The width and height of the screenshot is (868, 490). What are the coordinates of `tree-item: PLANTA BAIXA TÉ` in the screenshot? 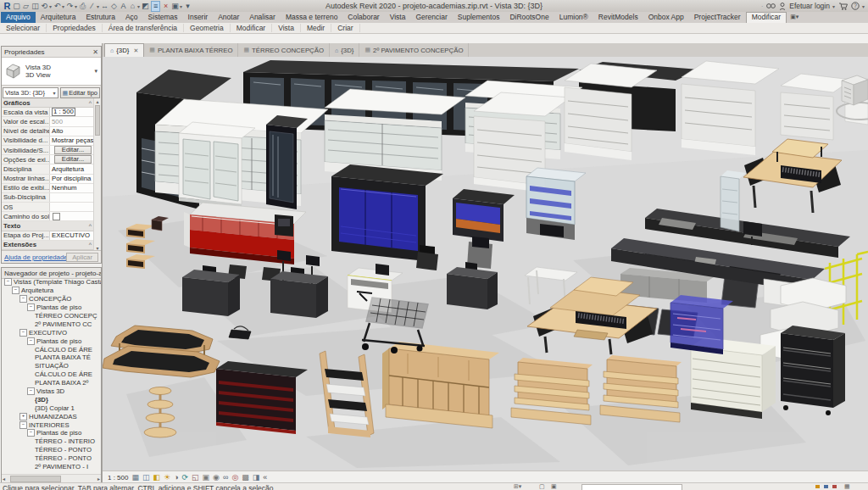 It's located at (51, 358).